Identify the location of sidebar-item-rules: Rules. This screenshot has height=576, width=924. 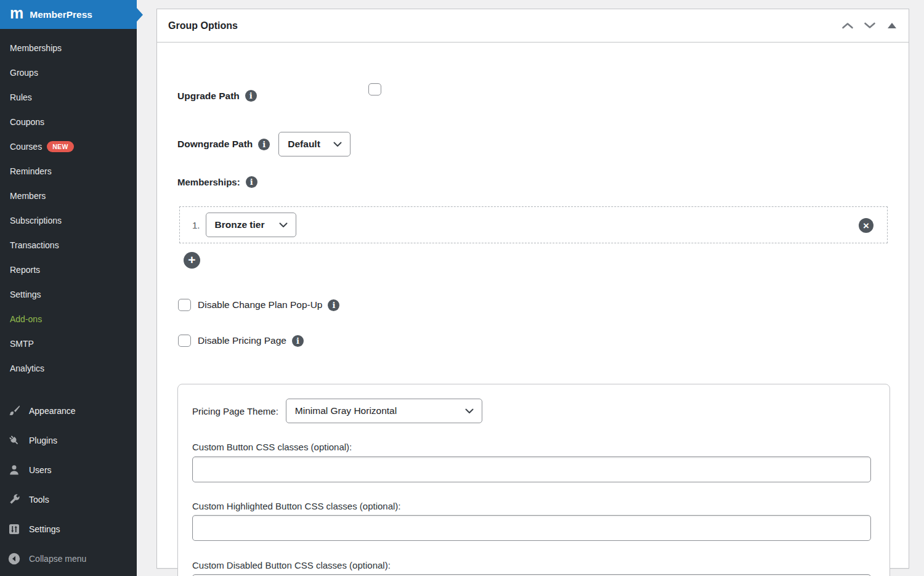
(68, 97).